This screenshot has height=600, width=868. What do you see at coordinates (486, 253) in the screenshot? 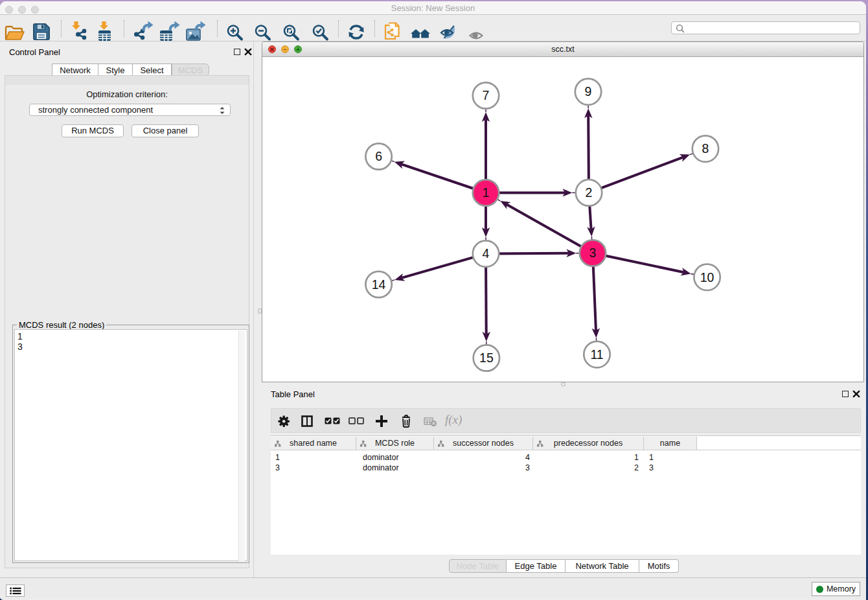
I see `svg-text: 4` at bounding box center [486, 253].